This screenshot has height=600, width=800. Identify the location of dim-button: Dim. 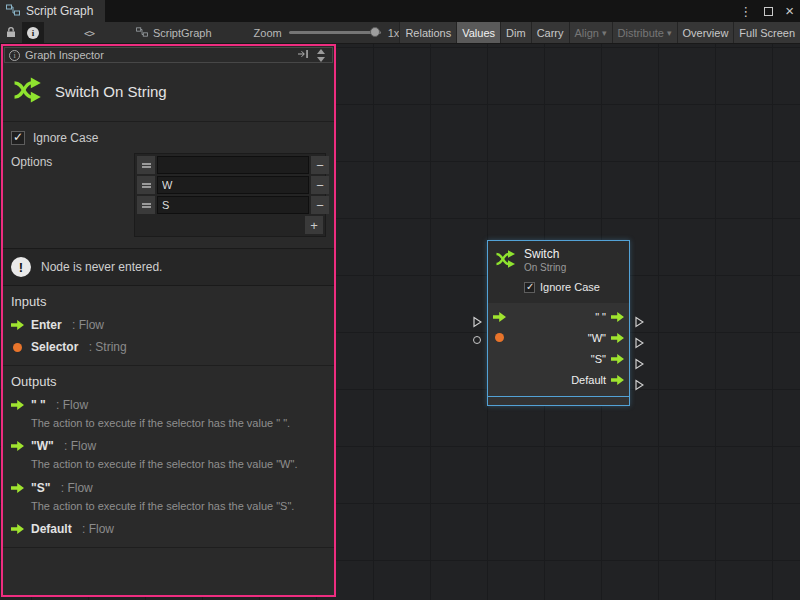
(516, 32).